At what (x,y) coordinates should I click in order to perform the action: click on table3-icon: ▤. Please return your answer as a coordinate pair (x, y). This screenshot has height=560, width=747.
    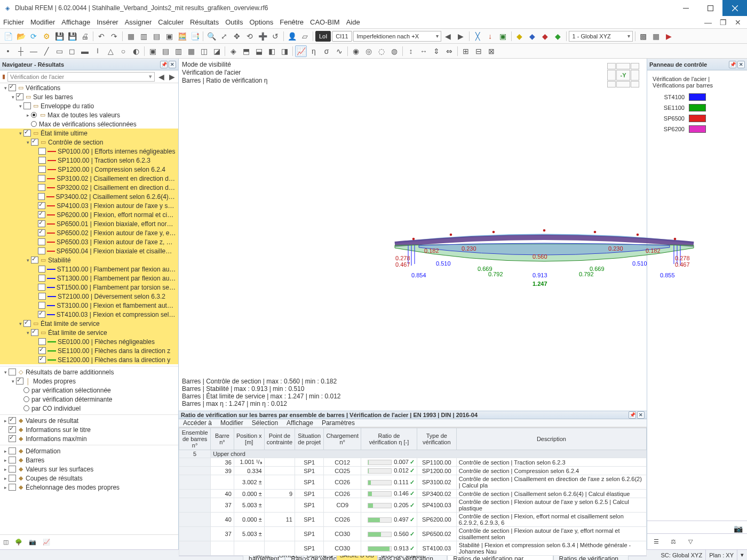
    Looking at the image, I should click on (156, 36).